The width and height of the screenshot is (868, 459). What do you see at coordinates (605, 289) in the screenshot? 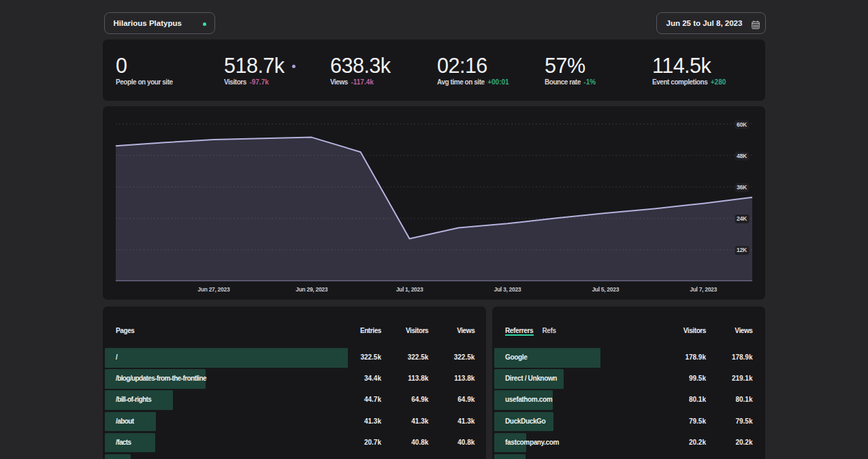
I see `svg-text: Jul 5, 2023` at bounding box center [605, 289].